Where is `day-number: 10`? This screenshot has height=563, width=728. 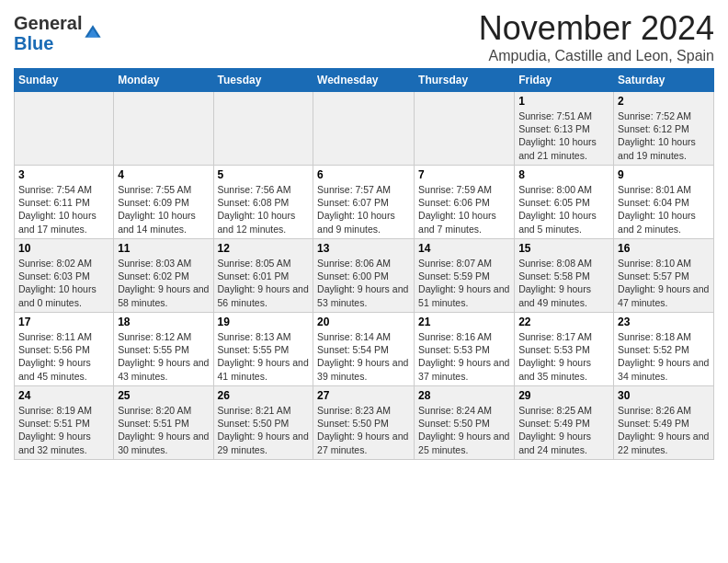
day-number: 10 is located at coordinates (64, 248).